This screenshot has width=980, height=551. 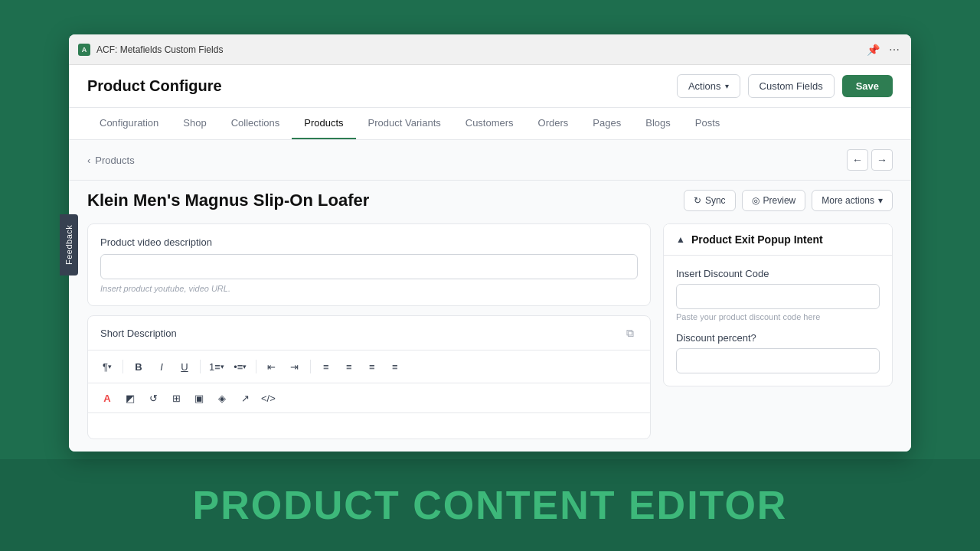 I want to click on tab-customers: Customers, so click(x=490, y=124).